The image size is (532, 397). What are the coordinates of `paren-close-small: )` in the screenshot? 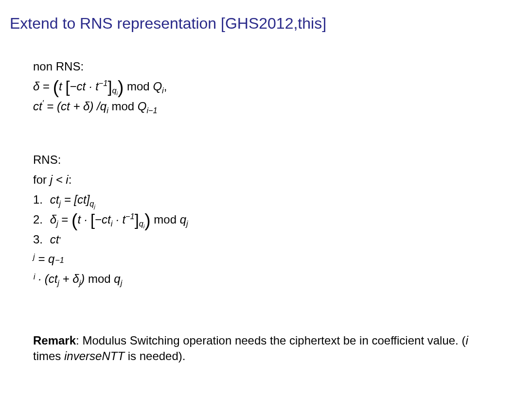 It's located at (83, 279).